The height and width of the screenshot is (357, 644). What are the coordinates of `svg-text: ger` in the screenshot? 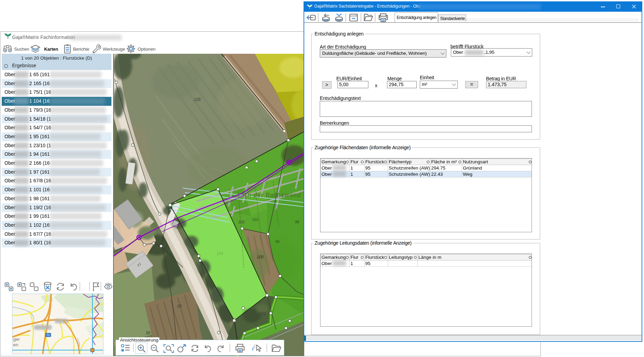 It's located at (17, 339).